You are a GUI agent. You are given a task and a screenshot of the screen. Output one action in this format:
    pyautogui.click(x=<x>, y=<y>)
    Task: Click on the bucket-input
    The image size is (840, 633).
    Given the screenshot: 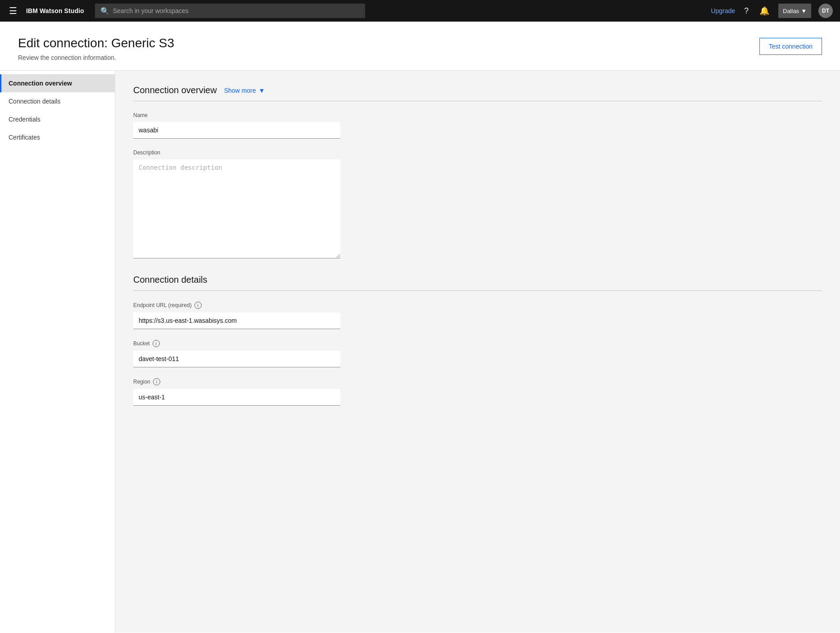 What is the action you would take?
    pyautogui.click(x=237, y=359)
    